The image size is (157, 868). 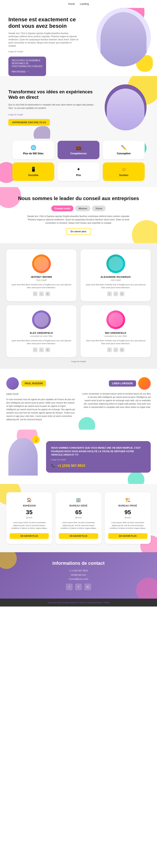 What do you see at coordinates (78, 536) in the screenshot?
I see `bureau-dede-btn: EN SAVOIR PLUS` at bounding box center [78, 536].